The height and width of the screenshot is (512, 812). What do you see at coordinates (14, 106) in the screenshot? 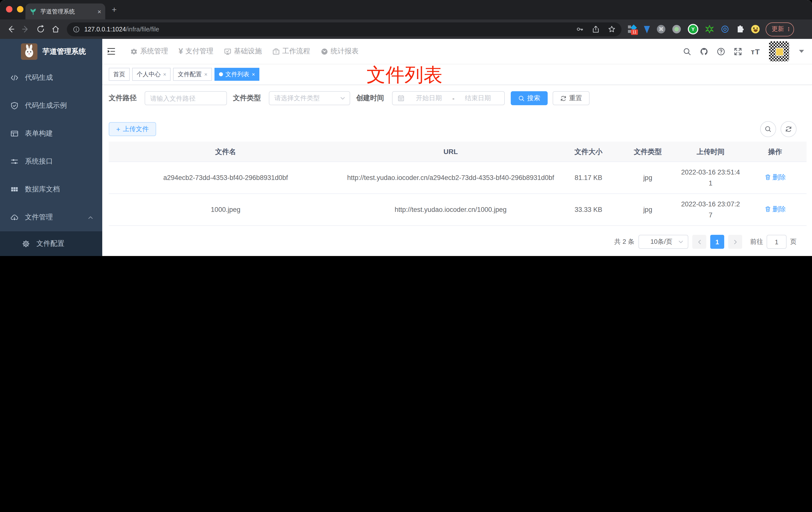
I see `shield-check-icon` at bounding box center [14, 106].